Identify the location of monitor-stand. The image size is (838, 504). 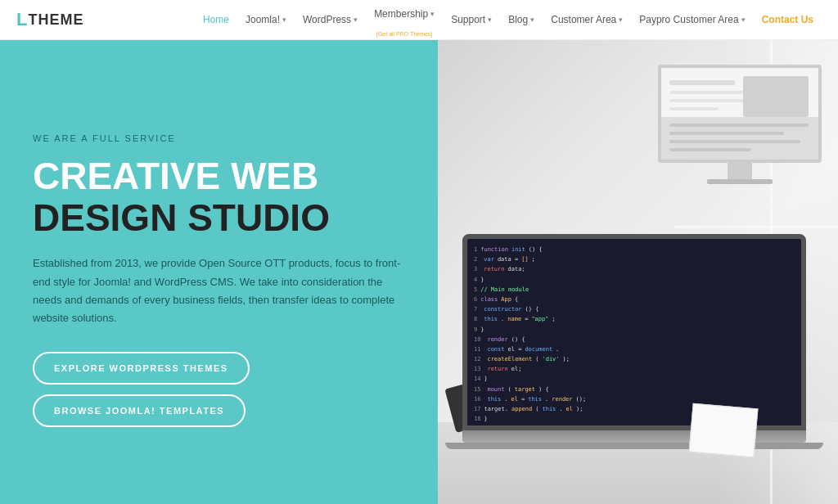
(740, 171).